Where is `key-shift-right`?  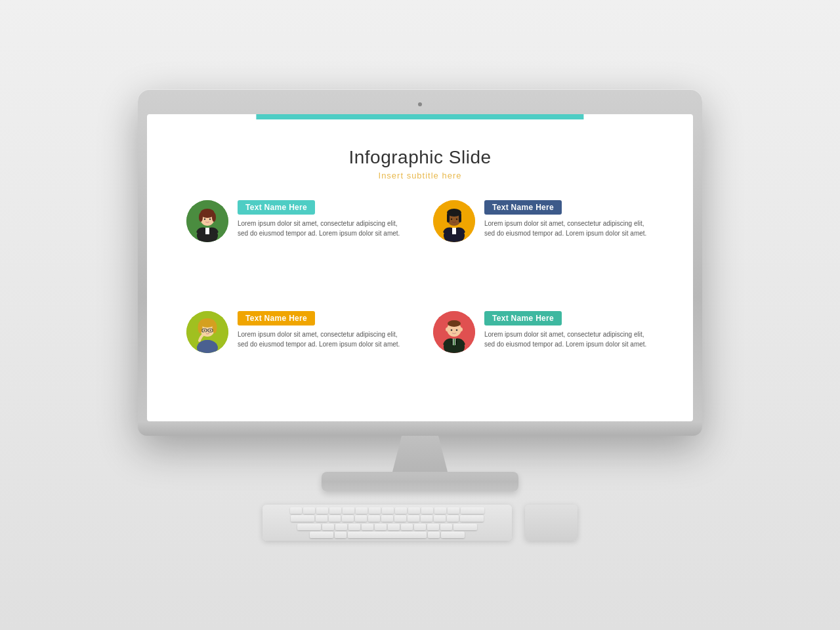 key-shift-right is located at coordinates (465, 527).